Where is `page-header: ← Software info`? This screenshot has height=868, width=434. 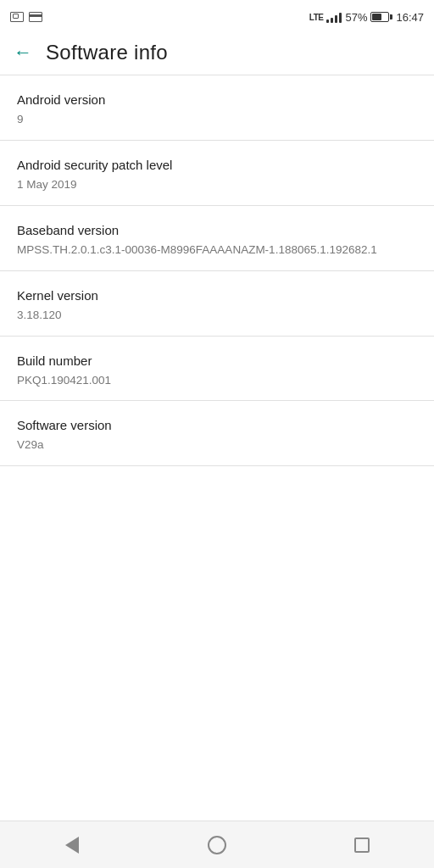
page-header: ← Software info is located at coordinates (217, 53).